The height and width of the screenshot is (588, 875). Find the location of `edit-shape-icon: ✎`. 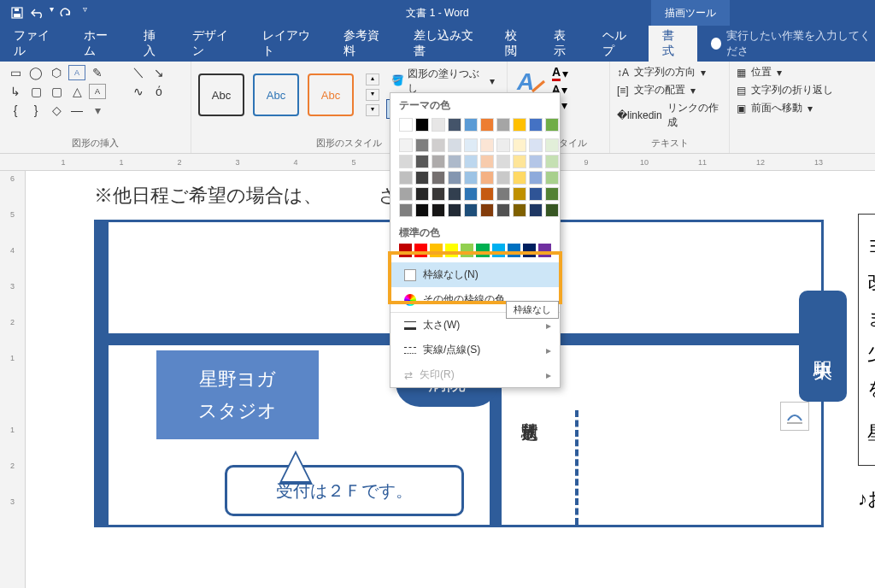

edit-shape-icon: ✎ is located at coordinates (97, 73).